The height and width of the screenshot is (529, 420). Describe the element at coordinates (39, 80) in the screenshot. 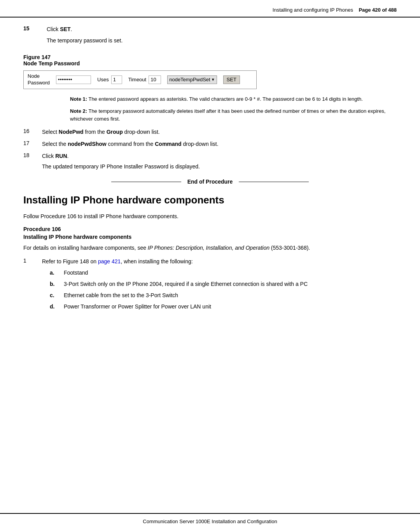

I see `node-password-label: Node Password` at that location.